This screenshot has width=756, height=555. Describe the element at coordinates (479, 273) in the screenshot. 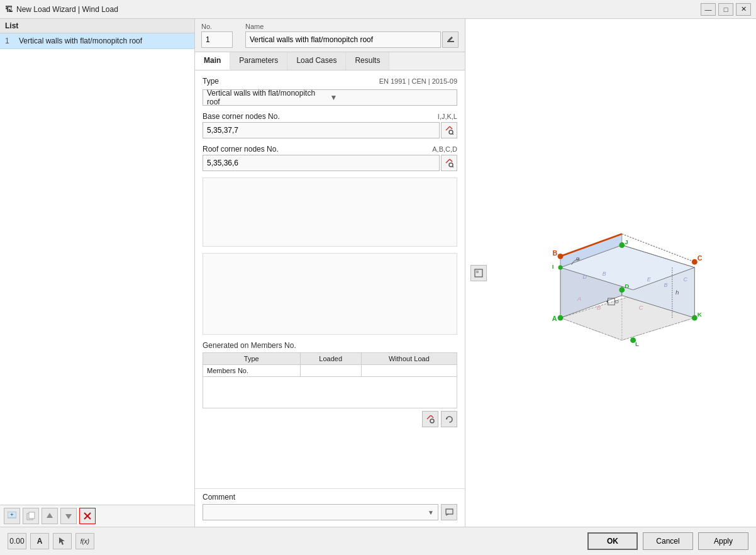

I see `viz-side-button` at that location.